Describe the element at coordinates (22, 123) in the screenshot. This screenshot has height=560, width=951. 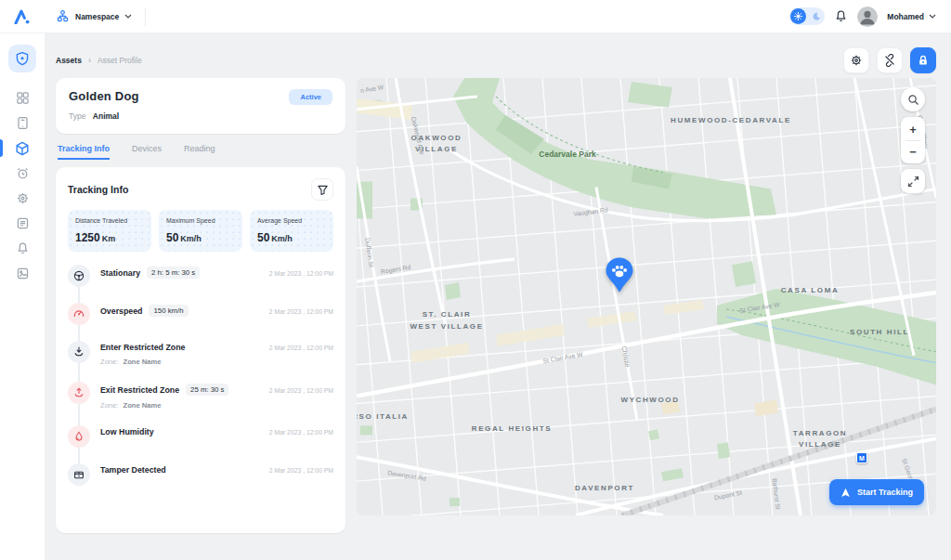
I see `device-tablet-icon` at that location.